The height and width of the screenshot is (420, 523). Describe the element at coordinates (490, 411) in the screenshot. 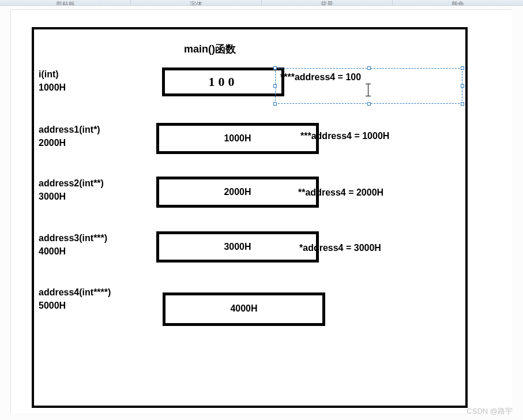

I see `watermark-text: CSDN @路宇` at that location.